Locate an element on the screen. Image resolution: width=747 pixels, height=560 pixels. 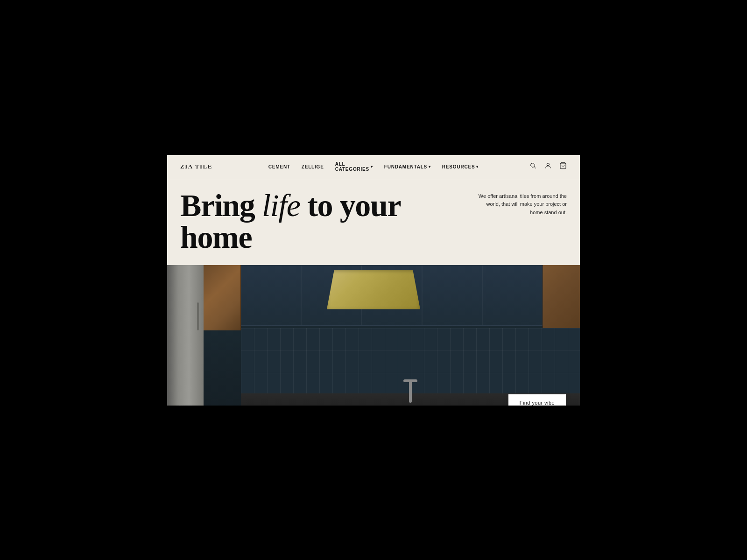
nav-links: CEMENT ZELLIGE ALL CATEGORIES ▾ FUNDAMEN… is located at coordinates (374, 167).